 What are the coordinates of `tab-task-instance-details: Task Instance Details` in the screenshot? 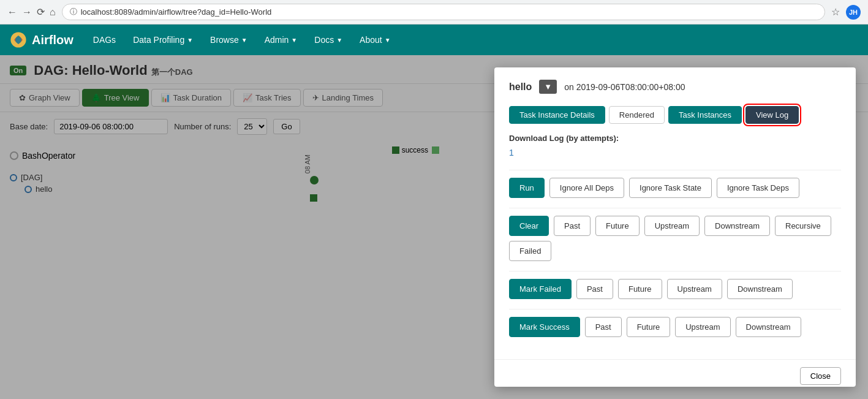 It's located at (557, 115).